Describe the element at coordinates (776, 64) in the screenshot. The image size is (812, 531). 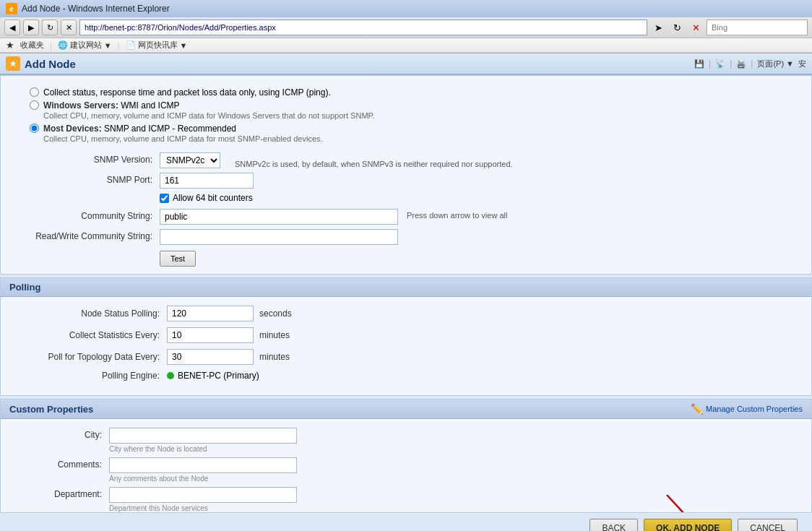
I see `toolbar-page-label: 页面(P) ▼` at that location.